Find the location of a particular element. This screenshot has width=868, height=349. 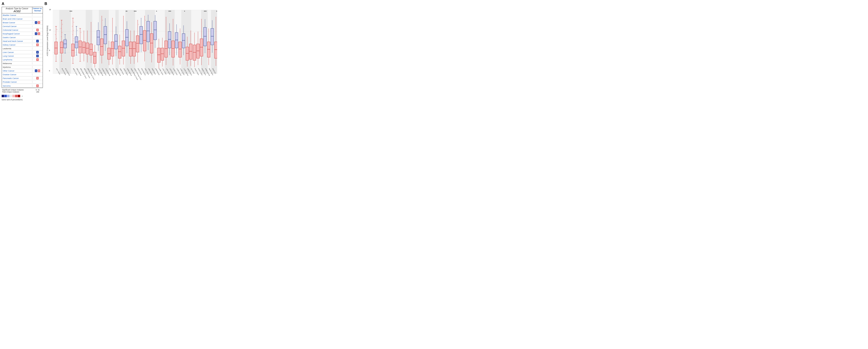

cancer-row: Myeloma is located at coordinates (22, 67).